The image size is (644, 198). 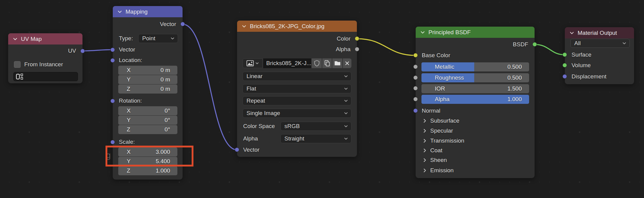 I want to click on projection-dropdown: Flat, so click(x=297, y=89).